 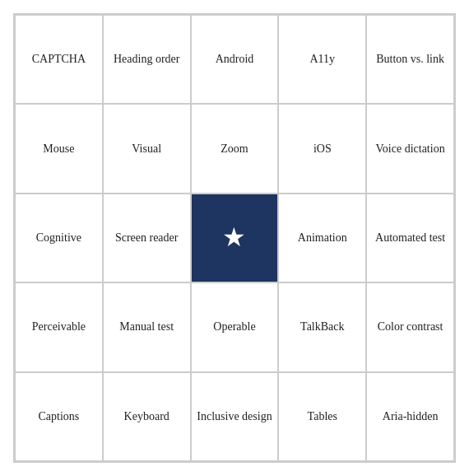 I want to click on cell-label: Manual test, so click(x=146, y=327).